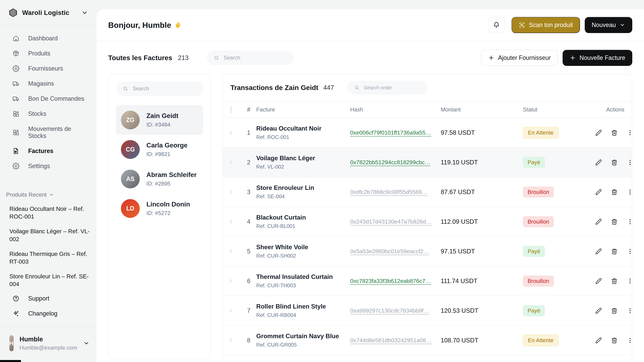 The width and height of the screenshot is (644, 362). Describe the element at coordinates (559, 109) in the screenshot. I see `column-statut: Statut` at that location.